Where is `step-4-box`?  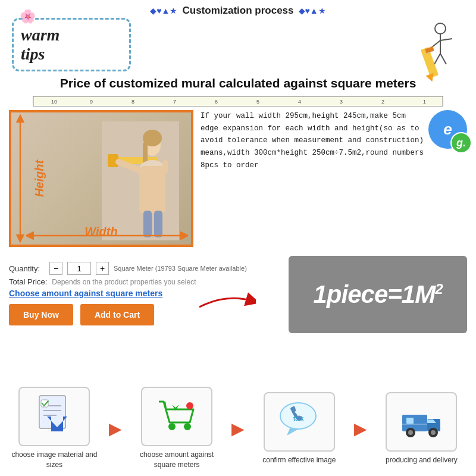
step-4-box is located at coordinates (421, 422).